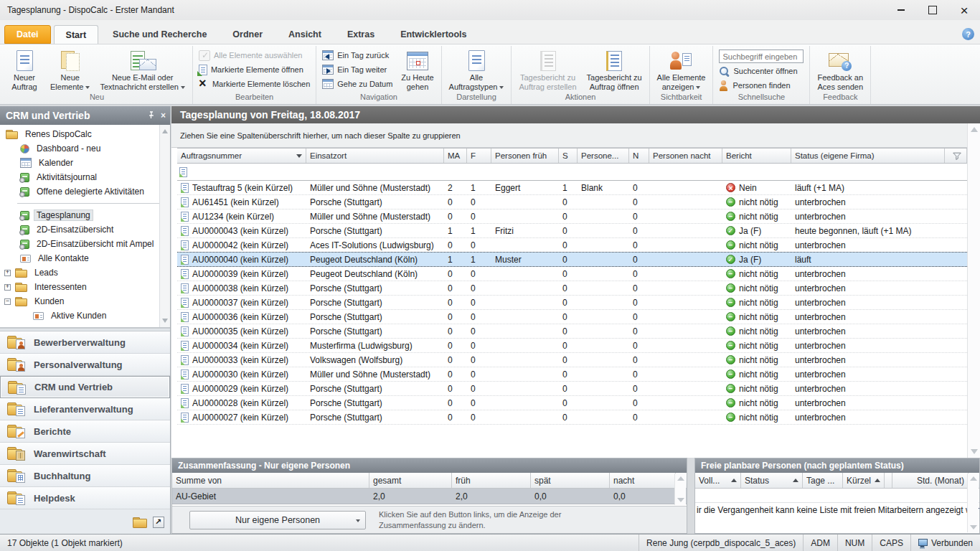  What do you see at coordinates (85, 149) in the screenshot?
I see `sidebar-item-dashboard-neu: Dashboard - neu` at bounding box center [85, 149].